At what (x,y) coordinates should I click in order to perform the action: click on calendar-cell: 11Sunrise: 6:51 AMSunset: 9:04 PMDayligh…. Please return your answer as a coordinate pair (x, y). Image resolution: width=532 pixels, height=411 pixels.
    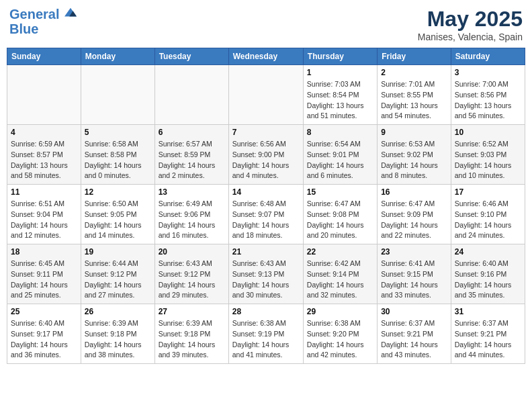
    Looking at the image, I should click on (44, 215).